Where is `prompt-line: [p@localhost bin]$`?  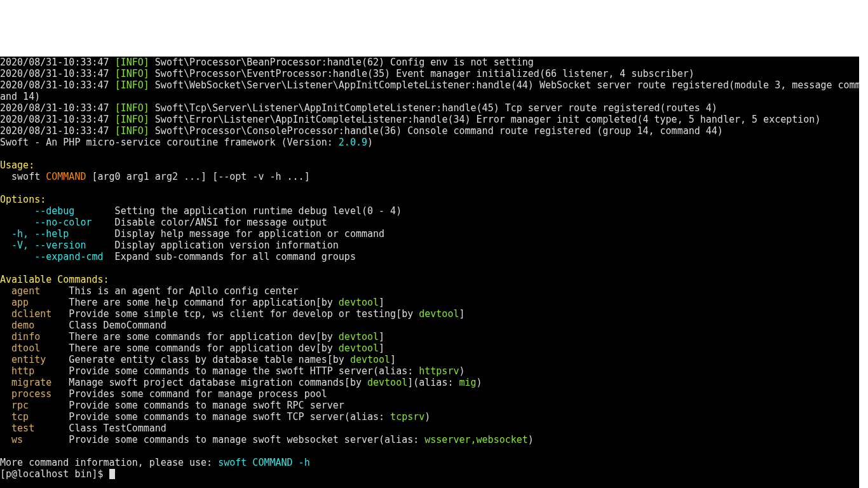
prompt-line: [p@localhost bin]$ is located at coordinates (57, 474).